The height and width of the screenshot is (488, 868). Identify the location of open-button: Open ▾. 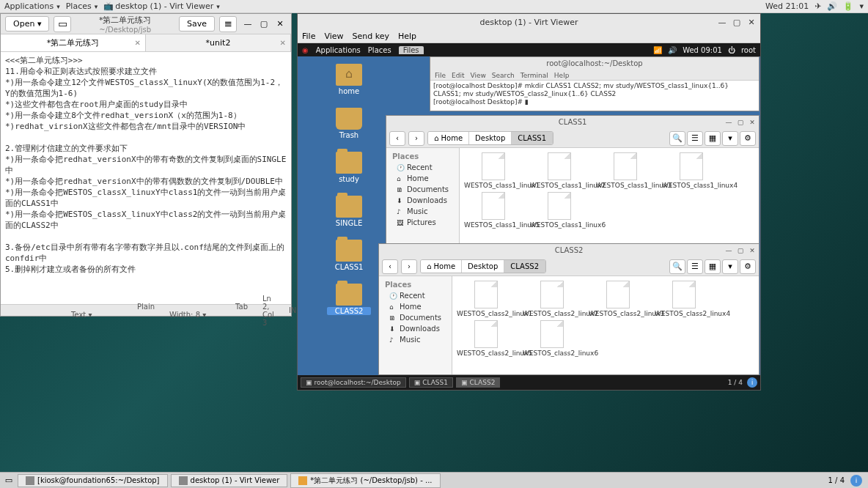
(27, 23).